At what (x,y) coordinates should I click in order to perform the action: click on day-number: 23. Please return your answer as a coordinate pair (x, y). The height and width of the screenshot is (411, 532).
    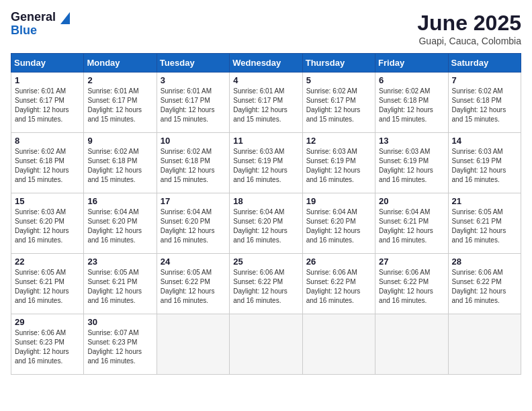
    Looking at the image, I should click on (120, 262).